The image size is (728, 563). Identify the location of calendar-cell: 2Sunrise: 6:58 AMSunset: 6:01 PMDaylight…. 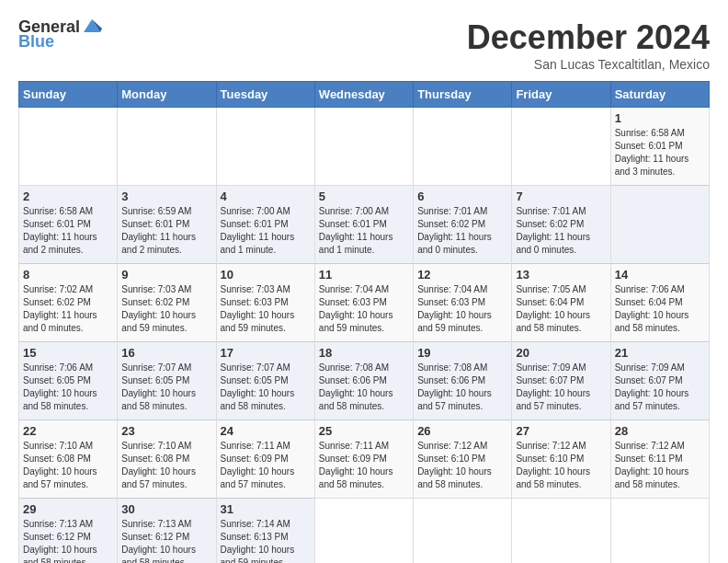
(68, 224).